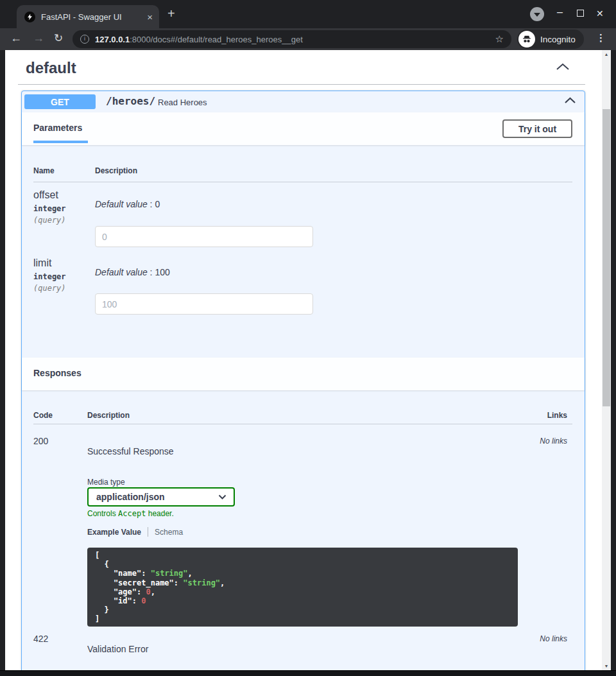 Image resolution: width=616 pixels, height=676 pixels. Describe the element at coordinates (302, 85) in the screenshot. I see `section-divider` at that location.